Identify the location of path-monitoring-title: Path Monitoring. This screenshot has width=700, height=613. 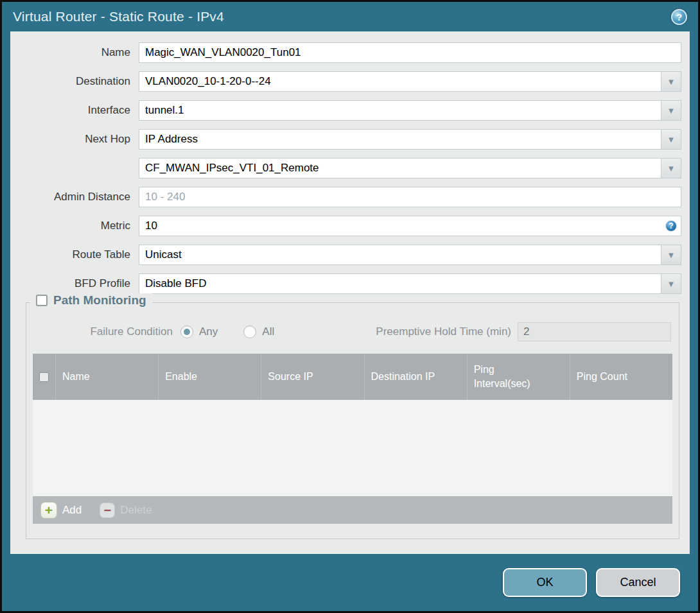
(100, 300).